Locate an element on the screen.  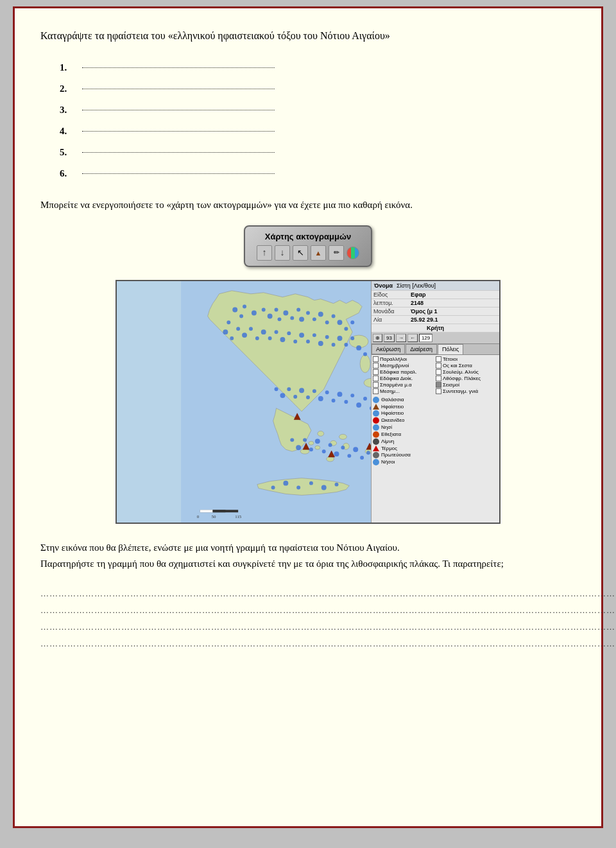
legend-label-ethex: Εθεξιατα is located at coordinates (391, 434).